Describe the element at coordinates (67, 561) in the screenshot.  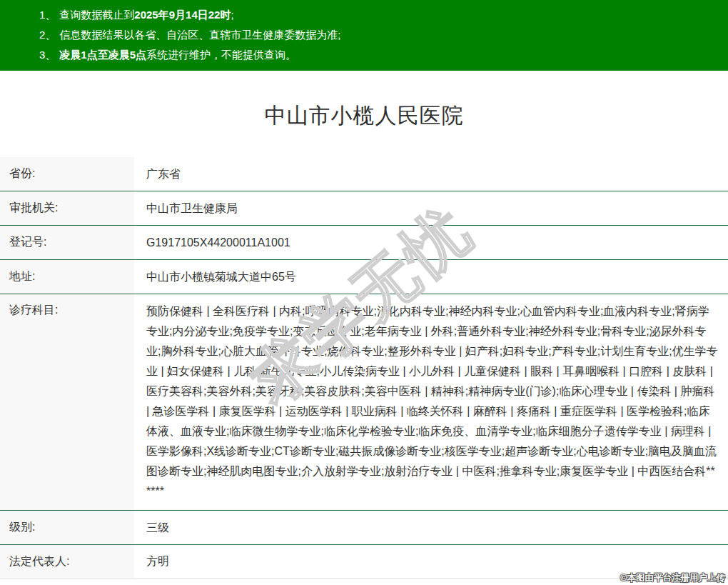
I see `row-label: 法定代表人:` at that location.